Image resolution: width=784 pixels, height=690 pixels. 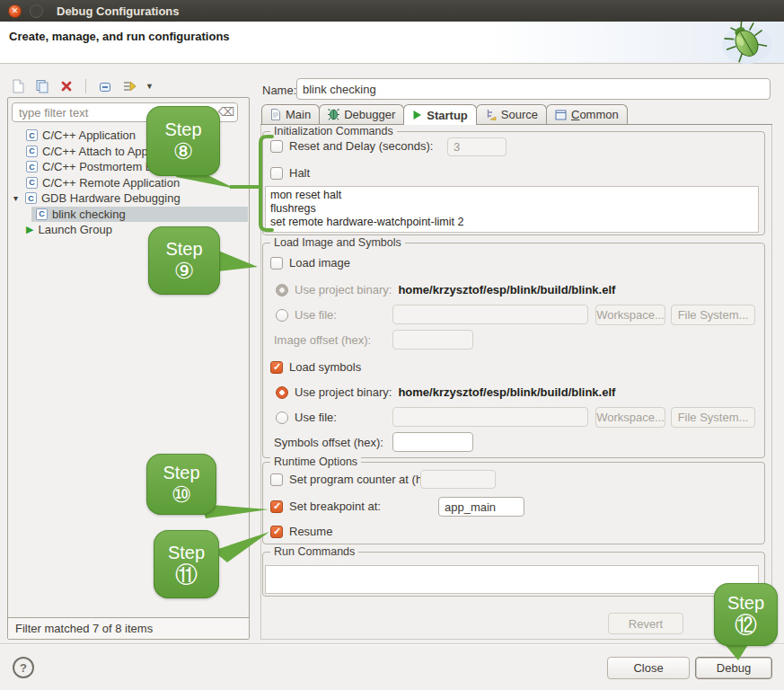 What do you see at coordinates (366, 480) in the screenshot?
I see `set-program-counter-label: Set program counter at (hex):` at bounding box center [366, 480].